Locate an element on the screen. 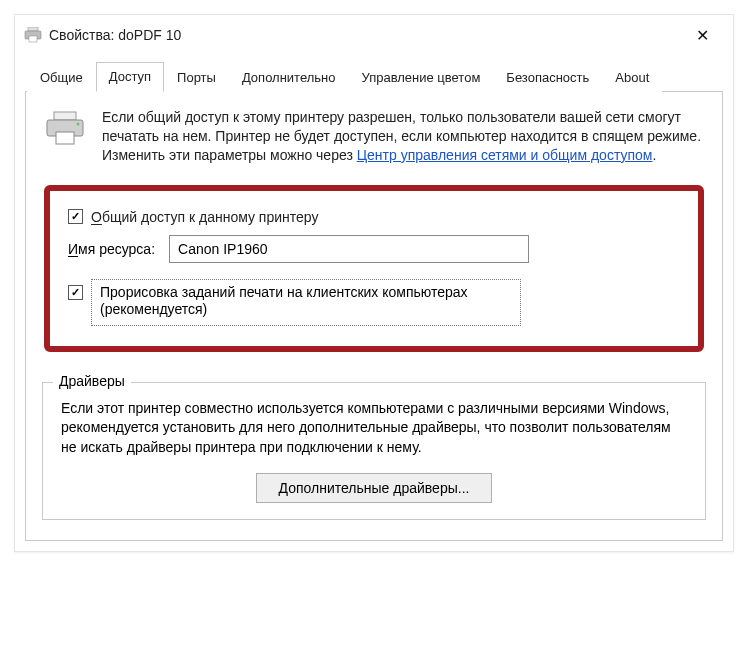  sharing-info: Если общий доступ к этому принтеру разре… is located at coordinates (374, 136).